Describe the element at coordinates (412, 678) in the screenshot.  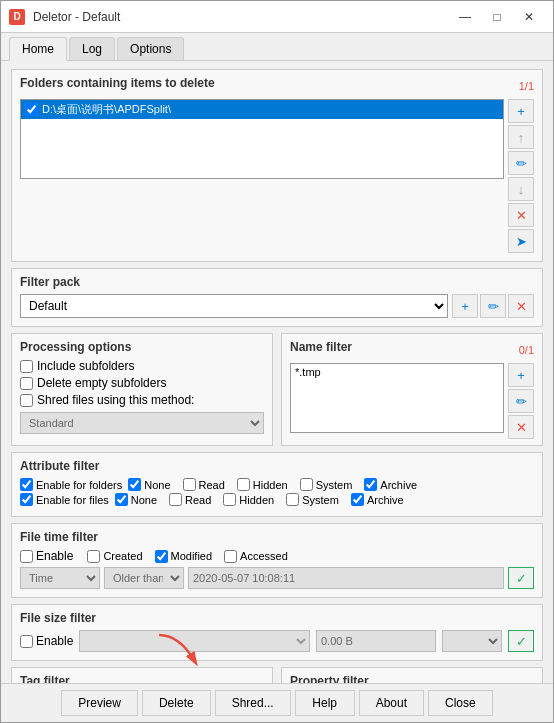
I see `property-filter-label: Property filter` at that location.